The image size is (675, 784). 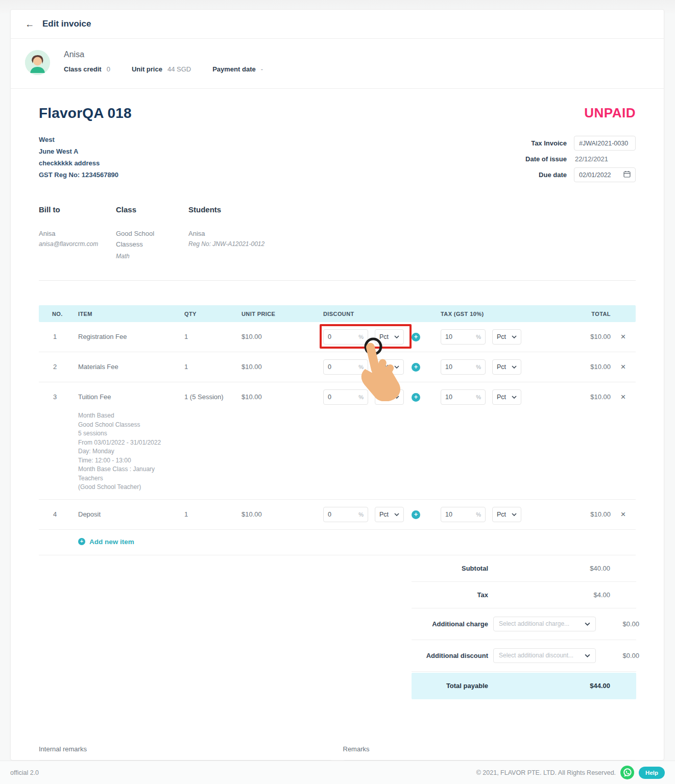 What do you see at coordinates (544, 655) in the screenshot?
I see `additional-discount-select: Select additional discount...` at bounding box center [544, 655].